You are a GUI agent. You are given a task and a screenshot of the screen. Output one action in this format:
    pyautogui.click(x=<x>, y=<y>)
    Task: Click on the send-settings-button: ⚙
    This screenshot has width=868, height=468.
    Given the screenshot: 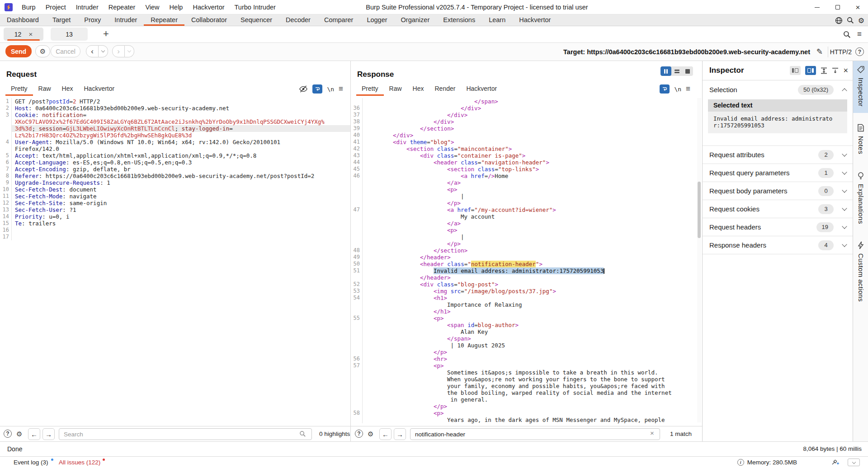 What is the action you would take?
    pyautogui.click(x=42, y=51)
    